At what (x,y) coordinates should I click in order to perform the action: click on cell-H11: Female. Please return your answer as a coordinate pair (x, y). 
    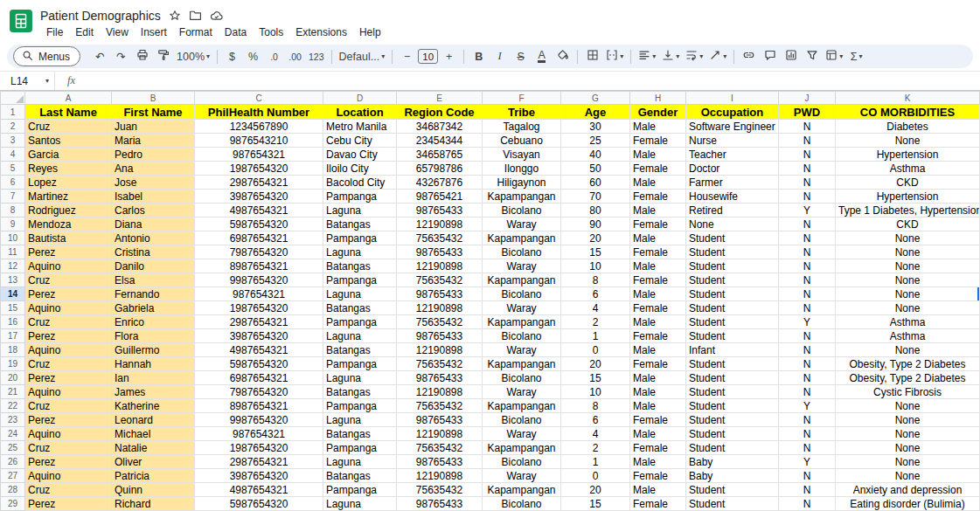
    Looking at the image, I should click on (658, 252).